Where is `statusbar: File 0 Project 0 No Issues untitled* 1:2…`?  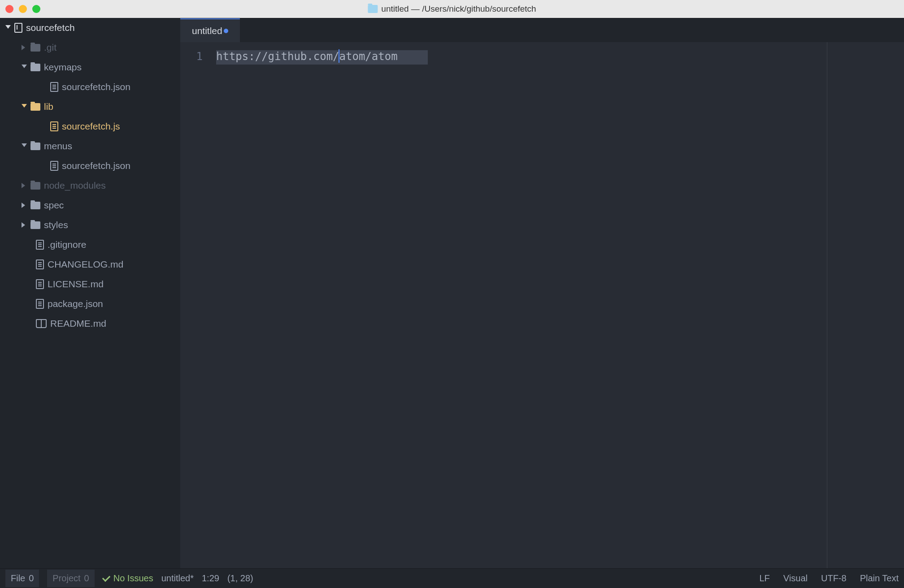 statusbar: File 0 Project 0 No Issues untitled* 1:2… is located at coordinates (452, 578).